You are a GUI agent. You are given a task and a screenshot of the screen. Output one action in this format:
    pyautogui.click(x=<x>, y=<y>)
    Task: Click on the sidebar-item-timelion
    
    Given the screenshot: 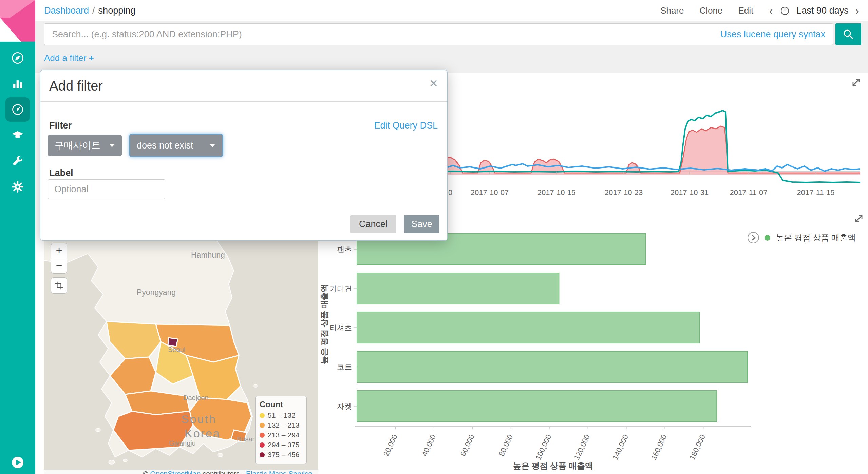 What is the action you would take?
    pyautogui.click(x=18, y=135)
    